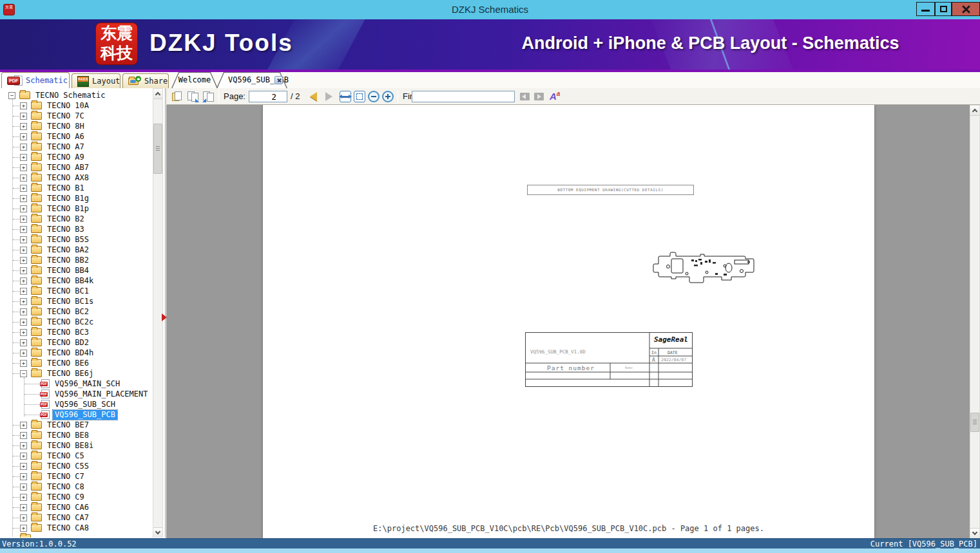  What do you see at coordinates (66, 136) in the screenshot?
I see `tree-item-label: TECNO A6` at bounding box center [66, 136].